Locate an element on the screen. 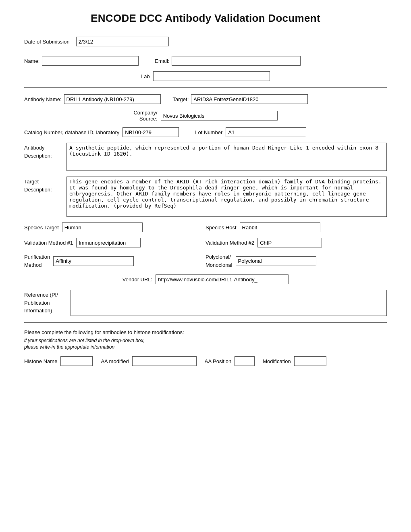 The width and height of the screenshot is (411, 532). target-input is located at coordinates (249, 99).